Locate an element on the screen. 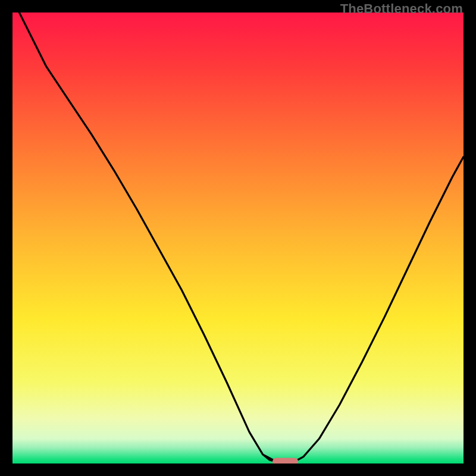  watermark-text: TheBottleneck.com is located at coordinates (402, 9).